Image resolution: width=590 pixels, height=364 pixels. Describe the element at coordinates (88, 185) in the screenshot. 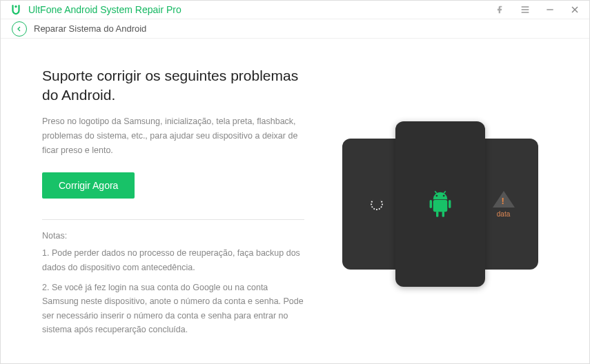

I see `fix-now-button: Corrigir Agora` at that location.